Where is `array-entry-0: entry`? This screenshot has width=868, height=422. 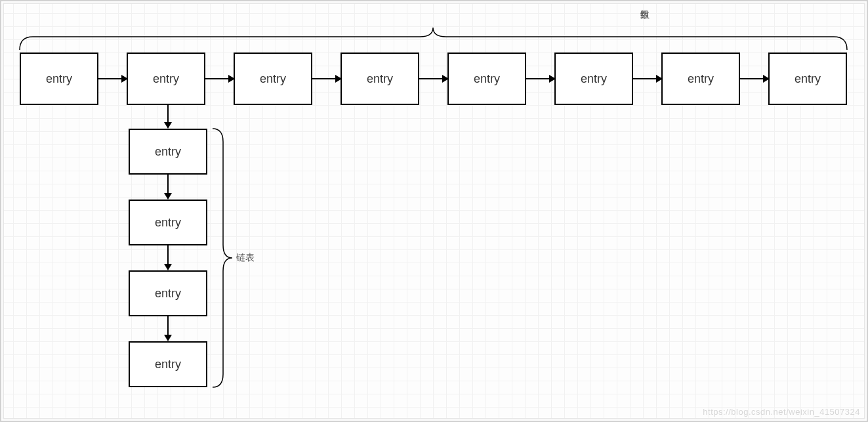
array-entry-0: entry is located at coordinates (59, 79).